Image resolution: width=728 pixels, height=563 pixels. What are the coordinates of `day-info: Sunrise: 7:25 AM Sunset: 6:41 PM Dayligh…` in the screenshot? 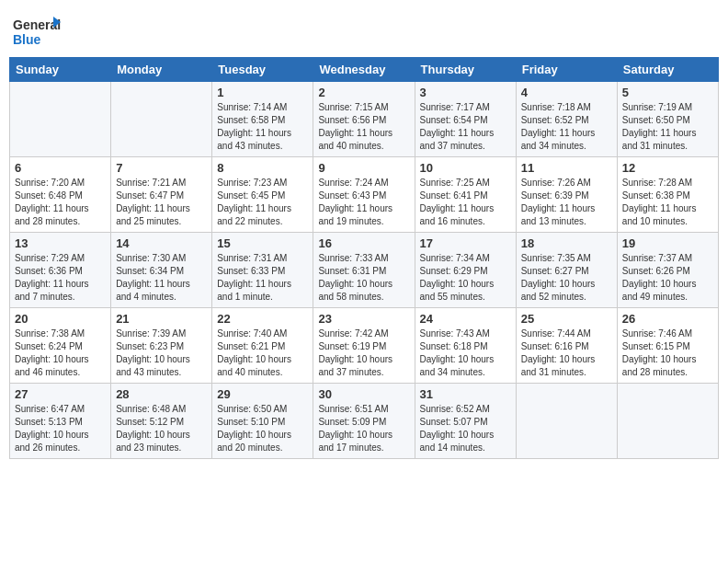 It's located at (465, 202).